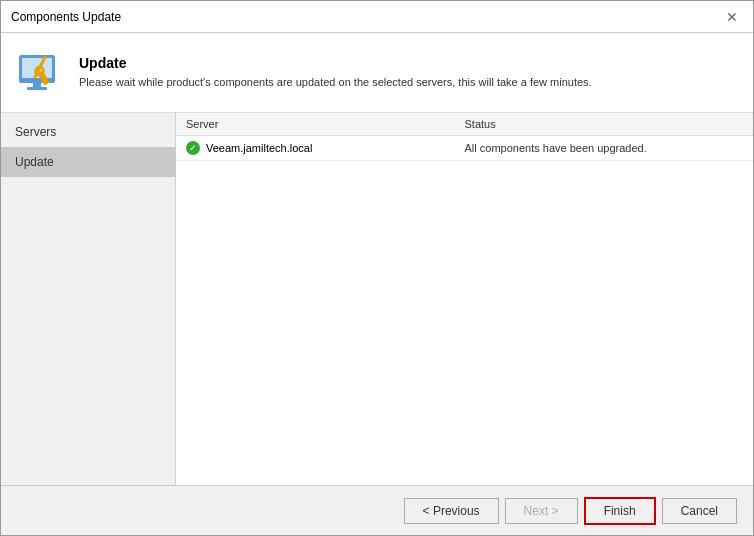 This screenshot has width=754, height=536. I want to click on tools-icon, so click(41, 73).